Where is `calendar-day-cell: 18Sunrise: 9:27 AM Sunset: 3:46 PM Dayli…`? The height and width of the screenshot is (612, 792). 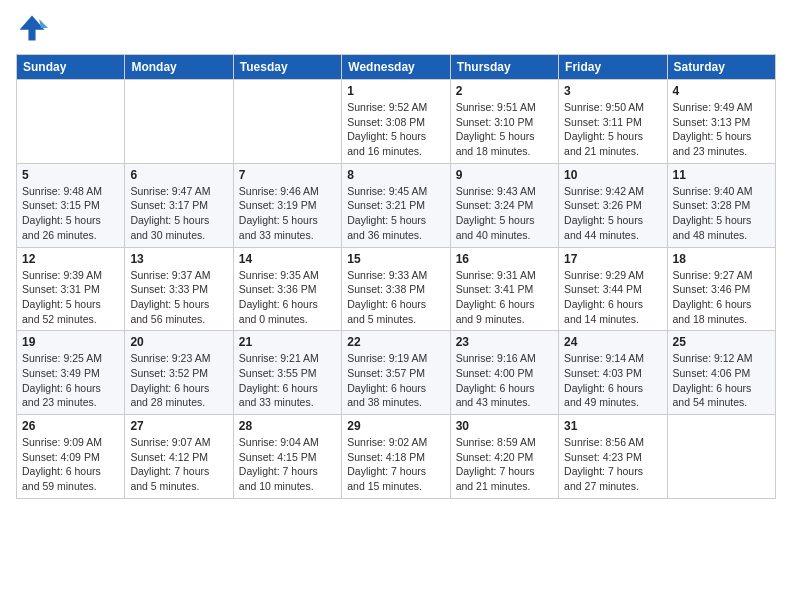 calendar-day-cell: 18Sunrise: 9:27 AM Sunset: 3:46 PM Dayli… is located at coordinates (721, 289).